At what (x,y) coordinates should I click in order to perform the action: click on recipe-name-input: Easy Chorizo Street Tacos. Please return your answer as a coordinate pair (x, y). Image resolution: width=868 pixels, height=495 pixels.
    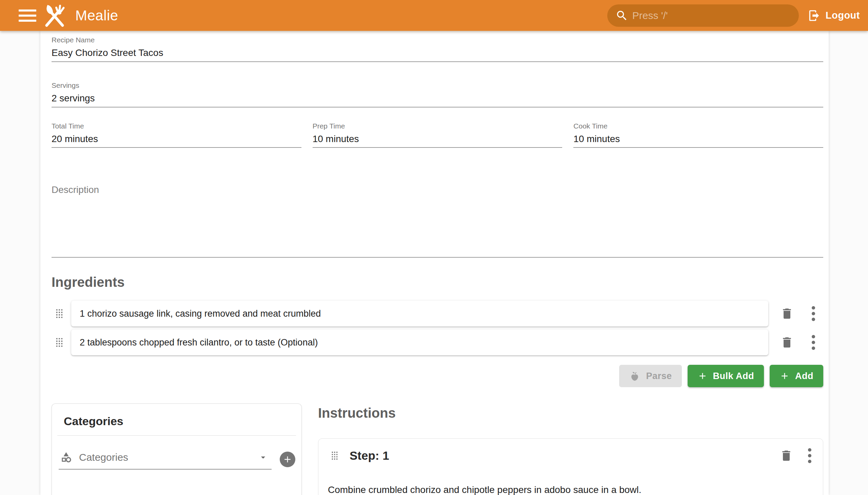
    Looking at the image, I should click on (437, 53).